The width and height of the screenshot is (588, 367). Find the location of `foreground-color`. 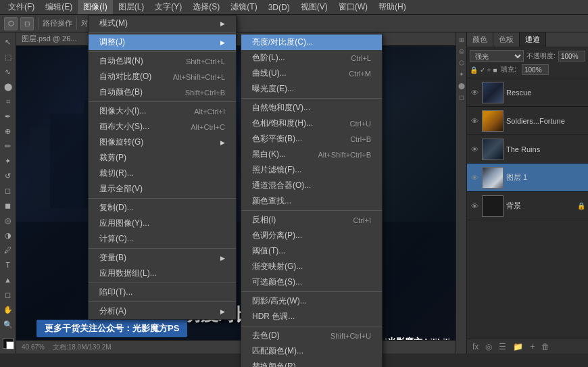

foreground-color is located at coordinates (8, 343).